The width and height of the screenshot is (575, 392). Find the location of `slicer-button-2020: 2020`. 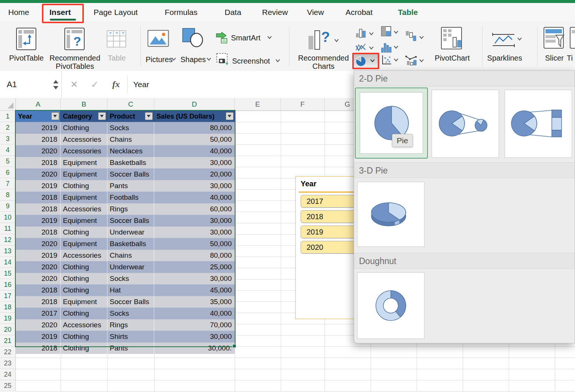

slicer-button-2020: 2020 is located at coordinates (331, 247).